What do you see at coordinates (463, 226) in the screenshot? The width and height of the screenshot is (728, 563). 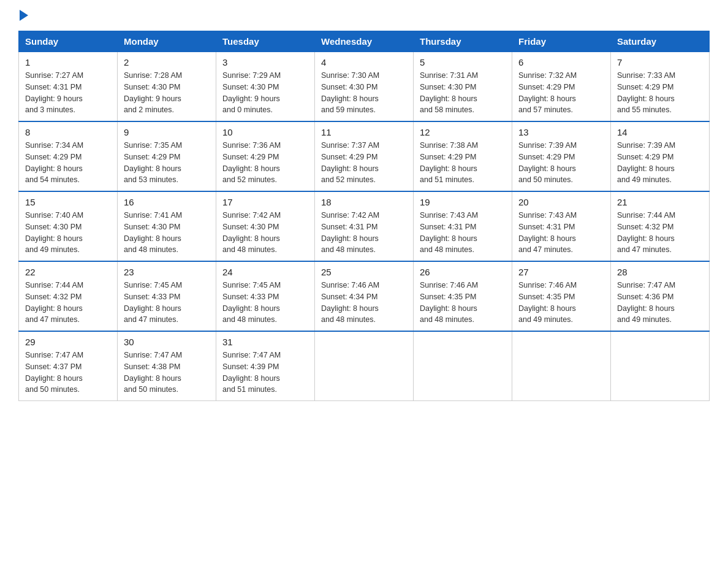 I see `calendar-cell: 19Sunrise: 7:43 AMSunset: 4:31 PMDayligh…` at bounding box center [463, 226].